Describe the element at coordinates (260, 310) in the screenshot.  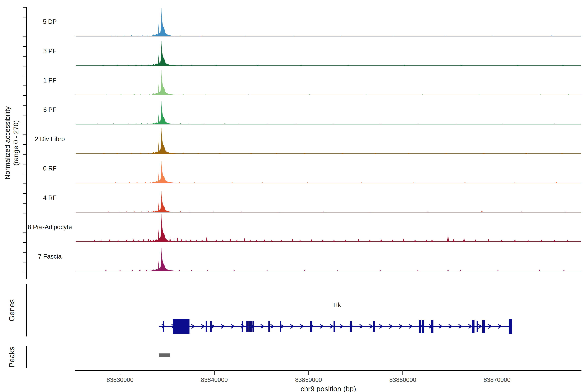
I see `genes-section: Genes Ttk` at that location.